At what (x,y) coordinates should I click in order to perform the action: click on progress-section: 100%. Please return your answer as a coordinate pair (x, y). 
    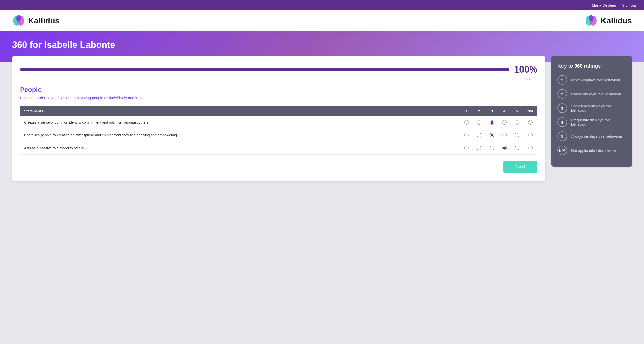
    Looking at the image, I should click on (279, 70).